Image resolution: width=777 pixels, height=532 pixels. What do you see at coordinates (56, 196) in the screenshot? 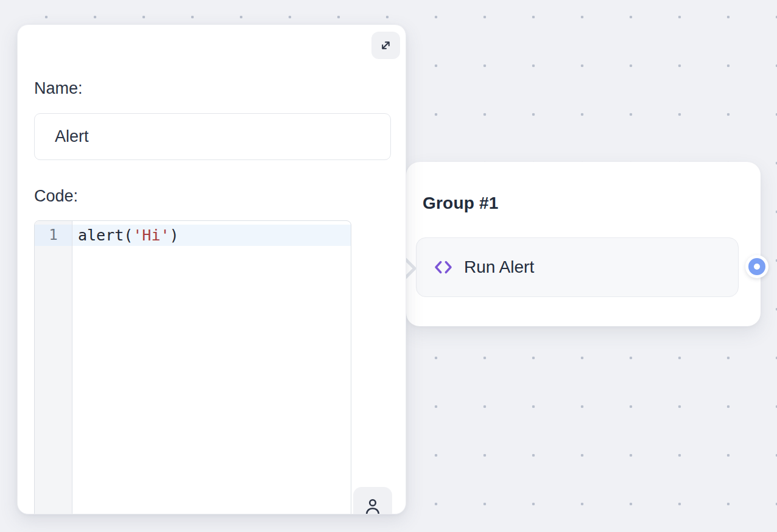
I see `code-label: Code:` at bounding box center [56, 196].